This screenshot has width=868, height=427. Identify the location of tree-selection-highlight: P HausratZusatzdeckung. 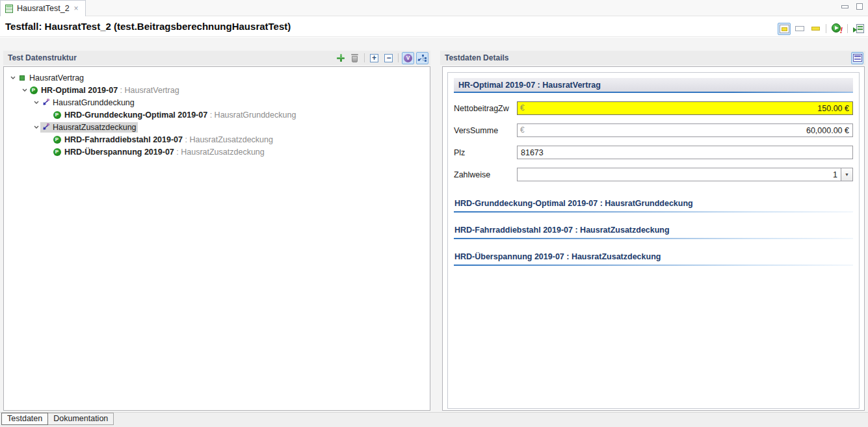
(89, 127).